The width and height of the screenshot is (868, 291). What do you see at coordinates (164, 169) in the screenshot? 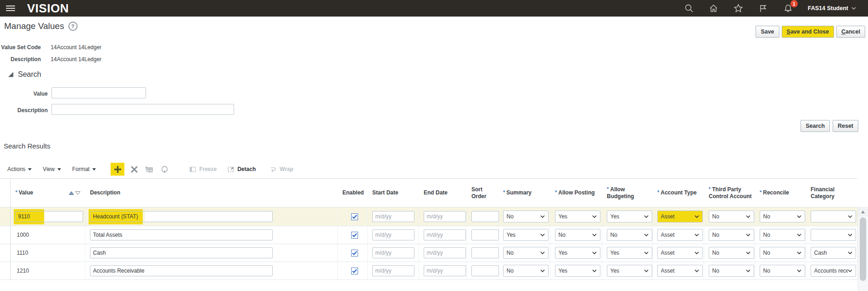
I see `refresh-button` at bounding box center [164, 169].